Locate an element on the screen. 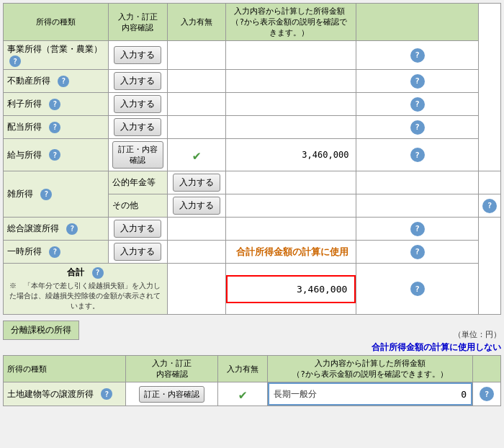 This screenshot has height=448, width=504. help-icon-total: ? is located at coordinates (98, 273).